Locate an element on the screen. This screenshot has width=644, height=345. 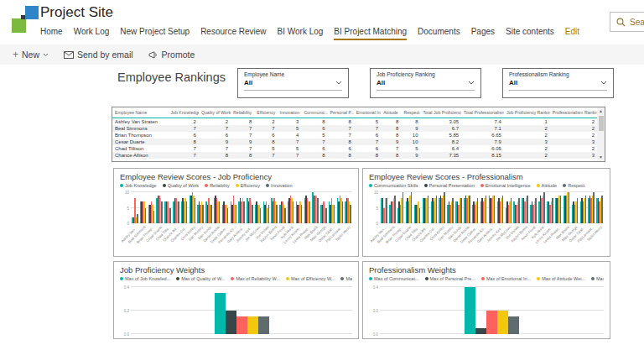
column-header-efficiency: Efficiency is located at coordinates (265, 112).